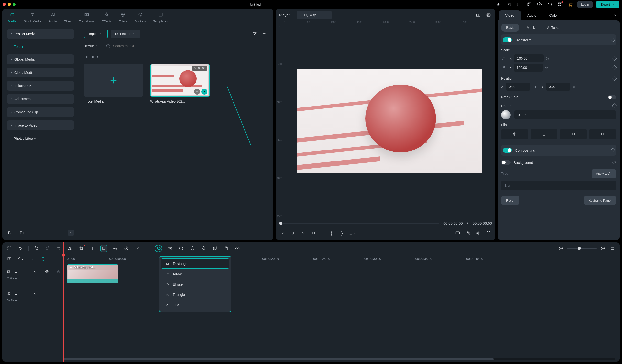 This screenshot has height=364, width=622. What do you see at coordinates (36, 272) in the screenshot?
I see `track-mute-icon` at bounding box center [36, 272].